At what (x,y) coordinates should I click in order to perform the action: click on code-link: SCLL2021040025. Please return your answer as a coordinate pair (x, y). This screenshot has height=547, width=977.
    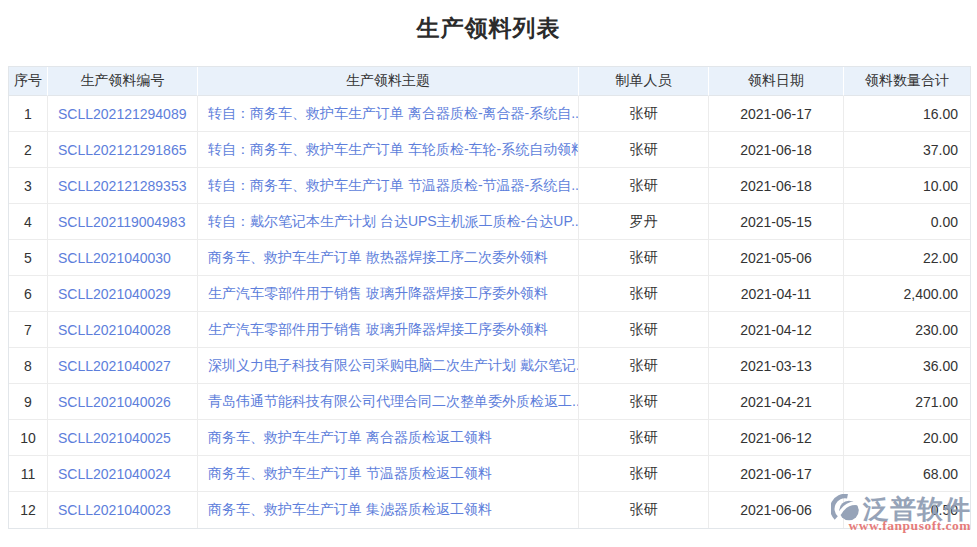
    Looking at the image, I should click on (123, 438).